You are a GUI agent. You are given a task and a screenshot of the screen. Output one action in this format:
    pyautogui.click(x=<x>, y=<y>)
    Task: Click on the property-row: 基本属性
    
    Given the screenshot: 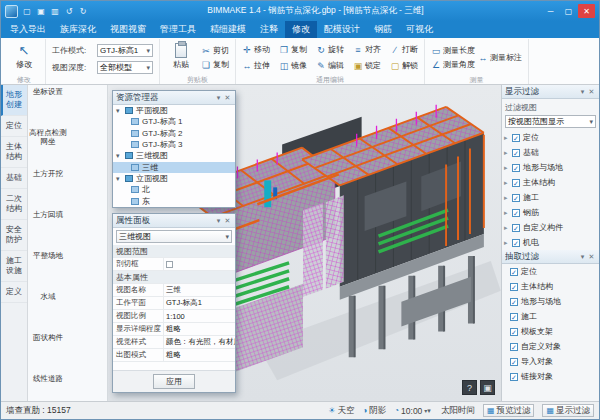 What is the action you would take?
    pyautogui.click(x=174, y=278)
    